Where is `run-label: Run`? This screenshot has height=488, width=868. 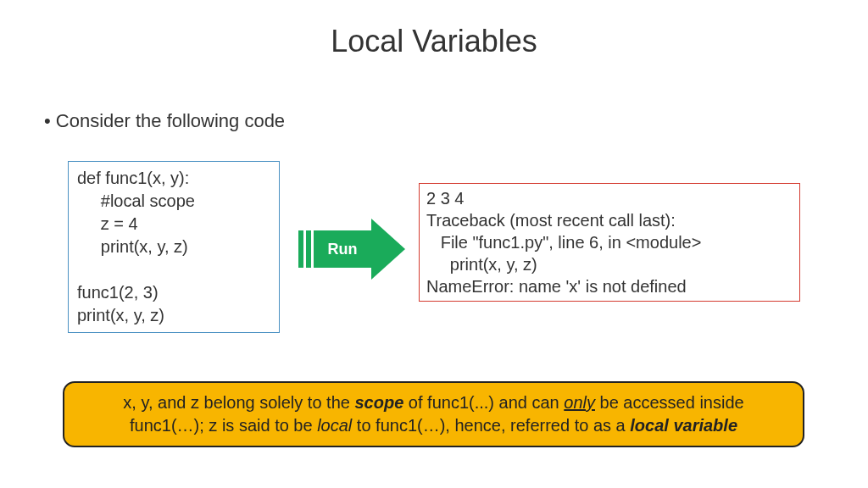
run-label: Run is located at coordinates (342, 249).